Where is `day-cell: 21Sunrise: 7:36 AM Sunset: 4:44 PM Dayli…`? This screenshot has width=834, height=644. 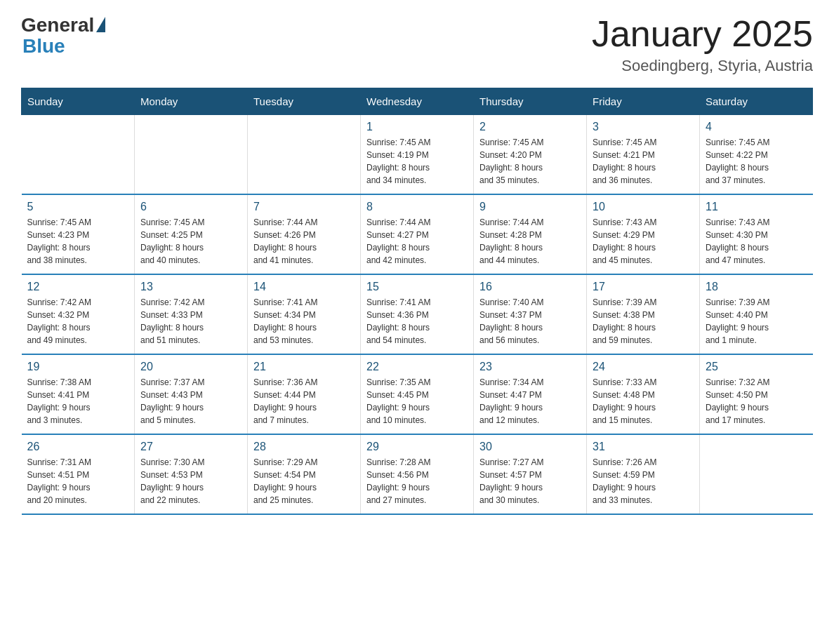 day-cell: 21Sunrise: 7:36 AM Sunset: 4:44 PM Dayli… is located at coordinates (305, 394).